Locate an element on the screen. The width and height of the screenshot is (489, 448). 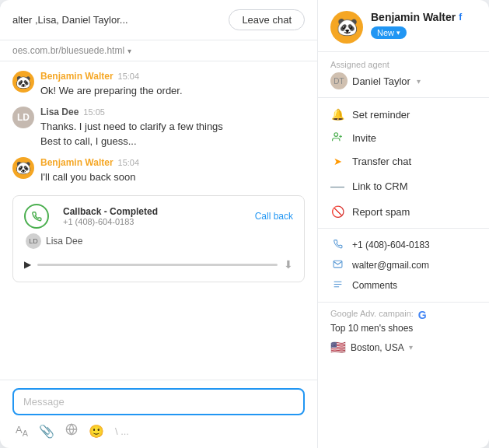
detail-comments: Comments is located at coordinates (403, 285).